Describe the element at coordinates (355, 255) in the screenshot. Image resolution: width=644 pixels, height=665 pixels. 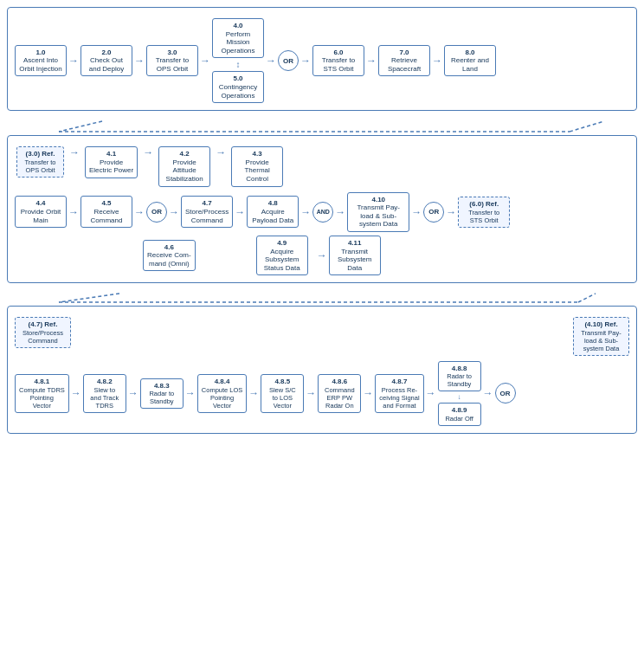
I see `node-4-11: 4.11 TransmitSubsystemData` at that location.